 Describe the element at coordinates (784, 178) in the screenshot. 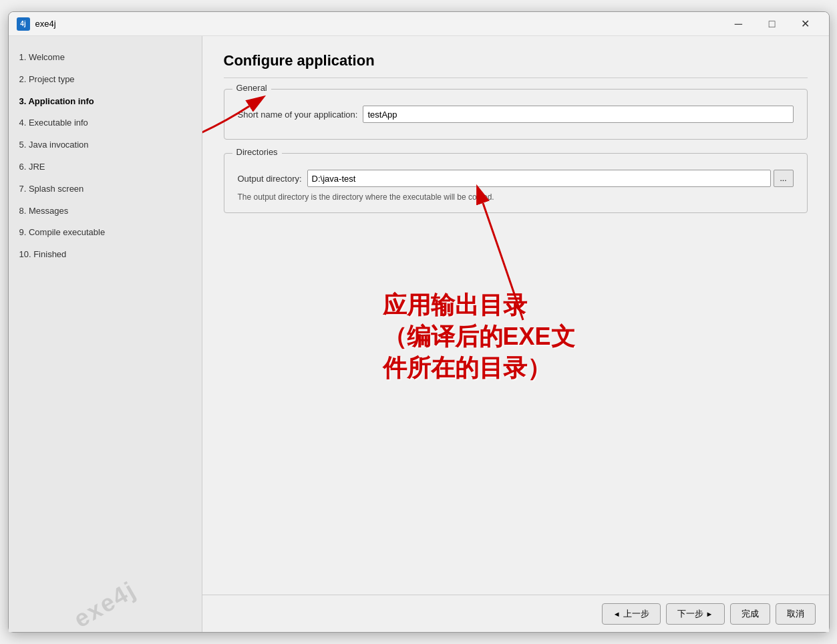

I see `browse-button: ...` at that location.